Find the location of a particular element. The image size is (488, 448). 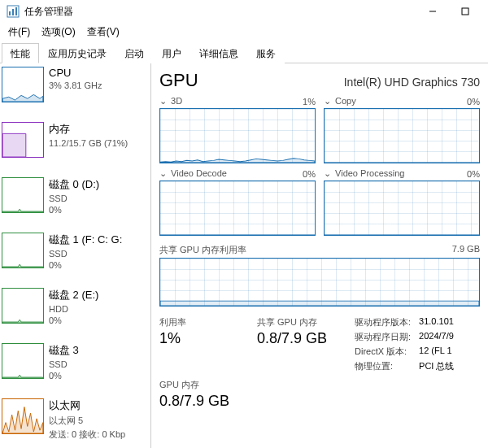

gpu-mem-value: 0.8/7.9 GB is located at coordinates (196, 402).